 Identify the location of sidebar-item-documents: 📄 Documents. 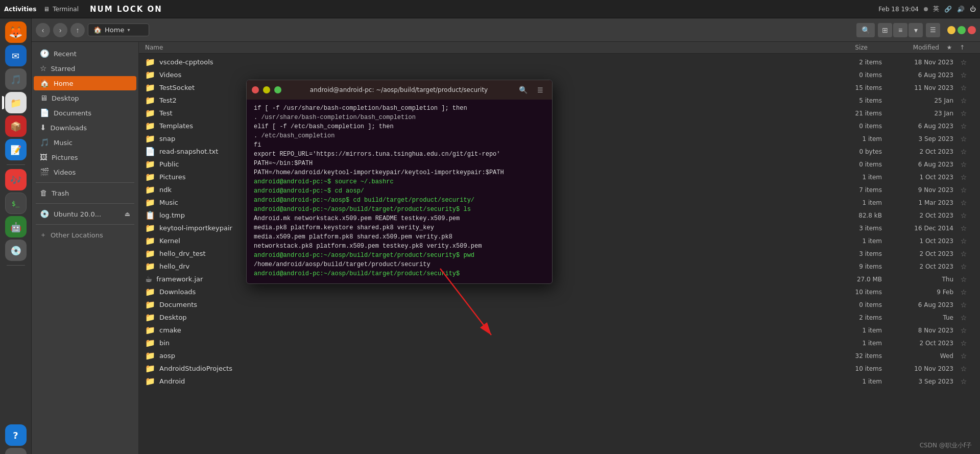
(85, 113).